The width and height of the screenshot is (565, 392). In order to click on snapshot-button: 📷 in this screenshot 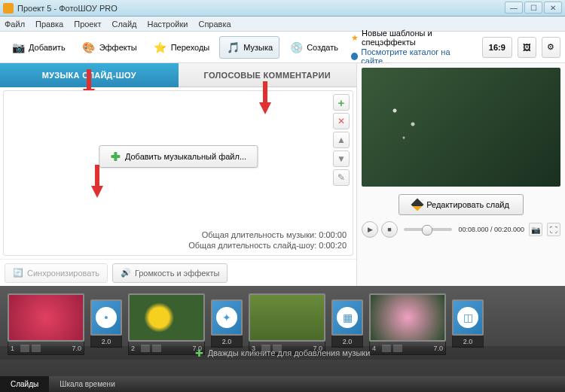, I will do `click(536, 229)`.